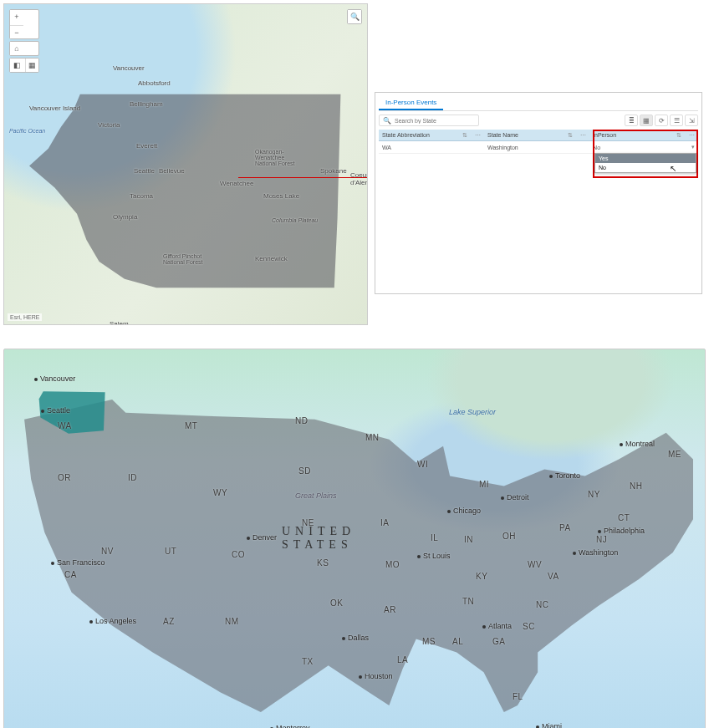 The image size is (709, 728). Describe the element at coordinates (464, 511) in the screenshot. I see `city-label: Chicago` at that location.